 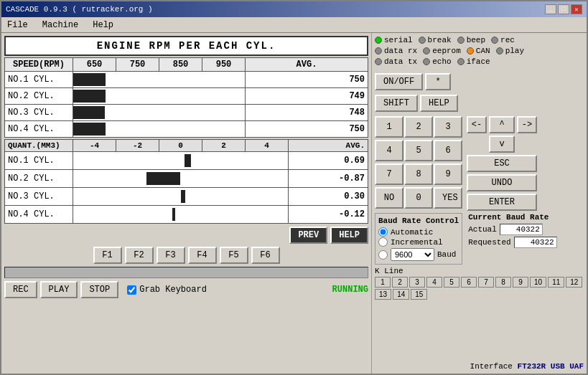 What do you see at coordinates (419, 198) in the screenshot?
I see `num0-button: 0` at bounding box center [419, 198].